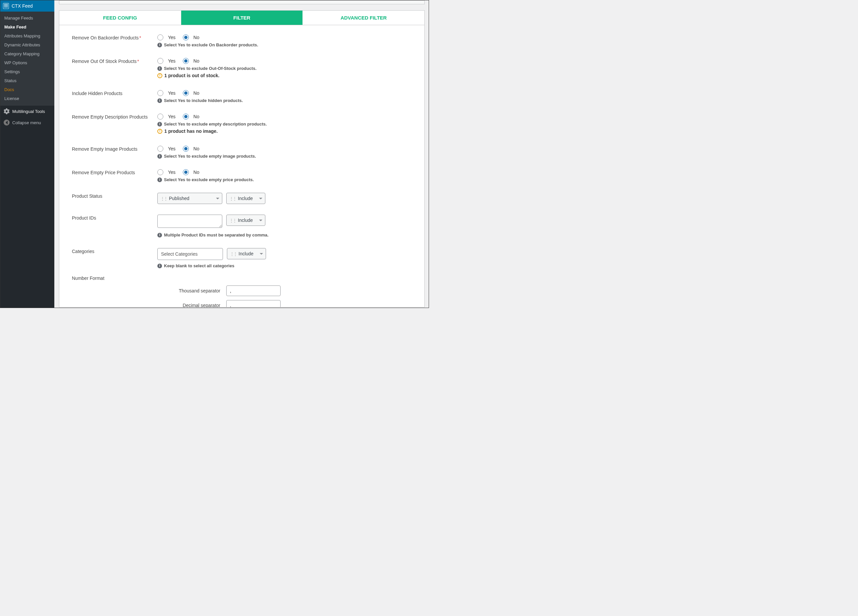  I want to click on notice-bar, so click(242, 2).